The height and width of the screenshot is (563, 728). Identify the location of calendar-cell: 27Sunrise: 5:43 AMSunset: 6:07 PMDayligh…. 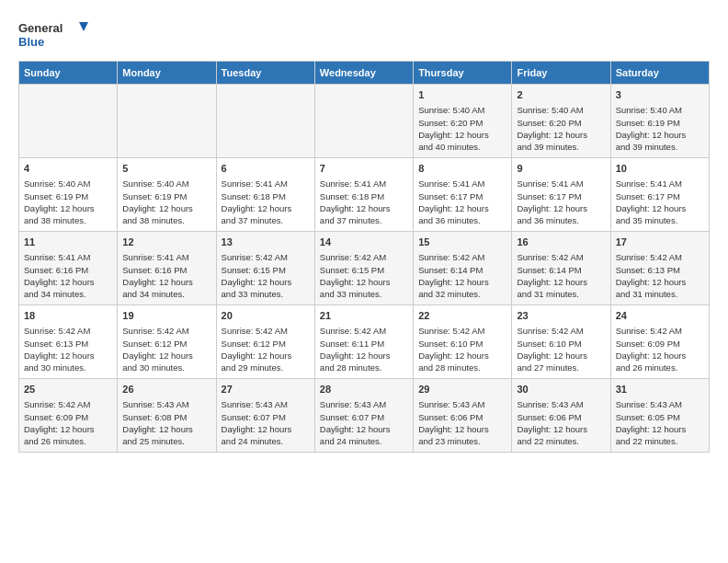
(265, 416).